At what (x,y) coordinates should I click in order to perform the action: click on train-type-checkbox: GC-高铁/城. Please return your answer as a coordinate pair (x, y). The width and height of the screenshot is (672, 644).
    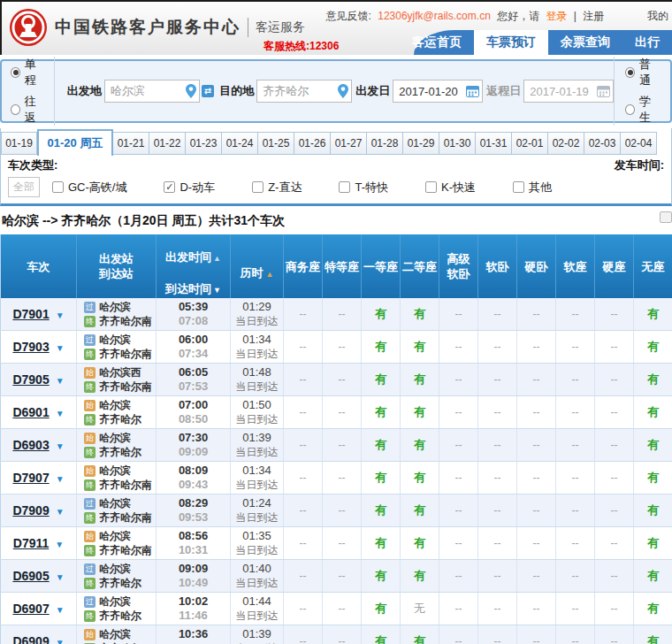
    Looking at the image, I should click on (89, 188).